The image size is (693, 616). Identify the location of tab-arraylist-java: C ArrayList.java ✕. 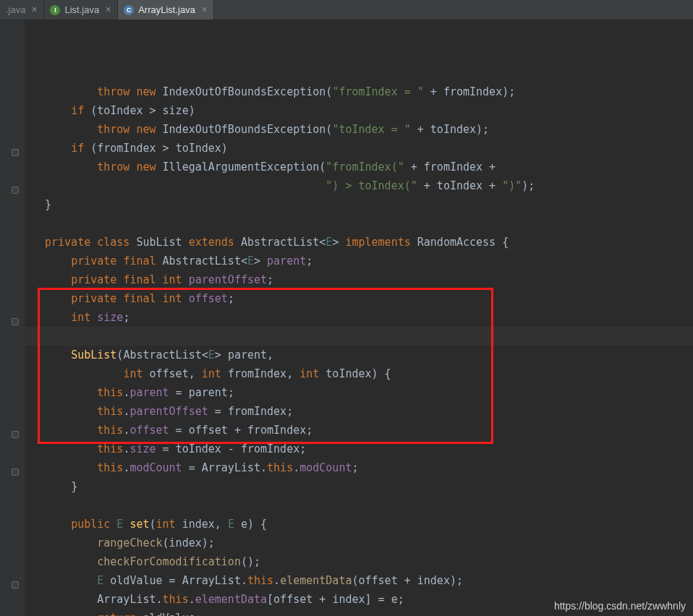
(166, 10).